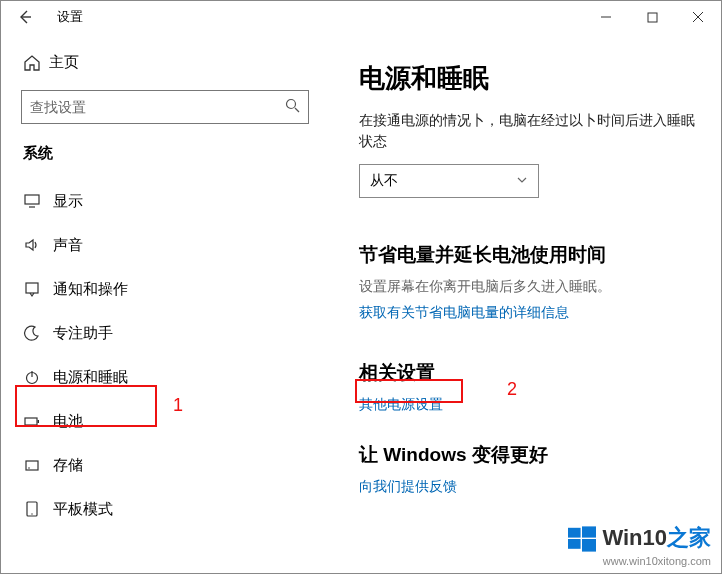 This screenshot has height=574, width=722. Describe the element at coordinates (656, 538) in the screenshot. I see `watermark-brand: Win10之家` at that location.